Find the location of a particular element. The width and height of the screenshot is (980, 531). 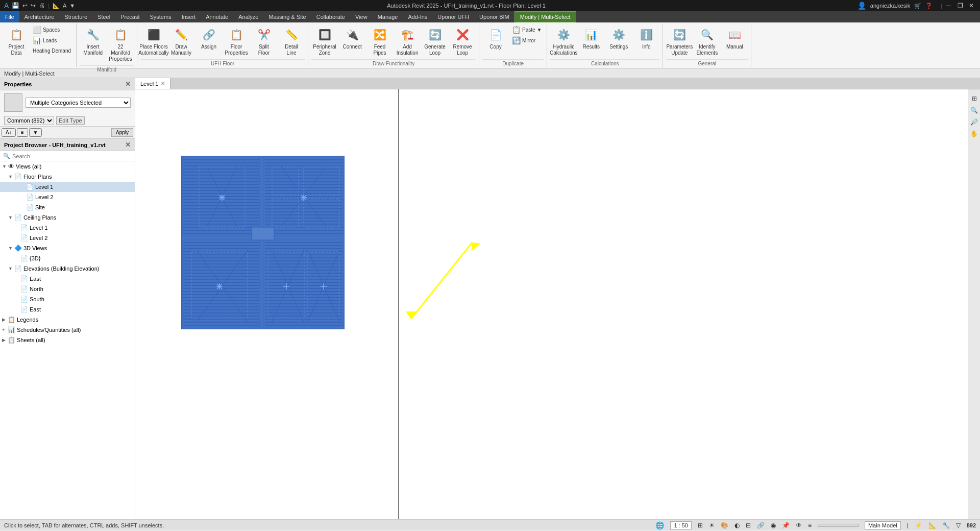

view-controls-icon: ◉ is located at coordinates (773, 525).